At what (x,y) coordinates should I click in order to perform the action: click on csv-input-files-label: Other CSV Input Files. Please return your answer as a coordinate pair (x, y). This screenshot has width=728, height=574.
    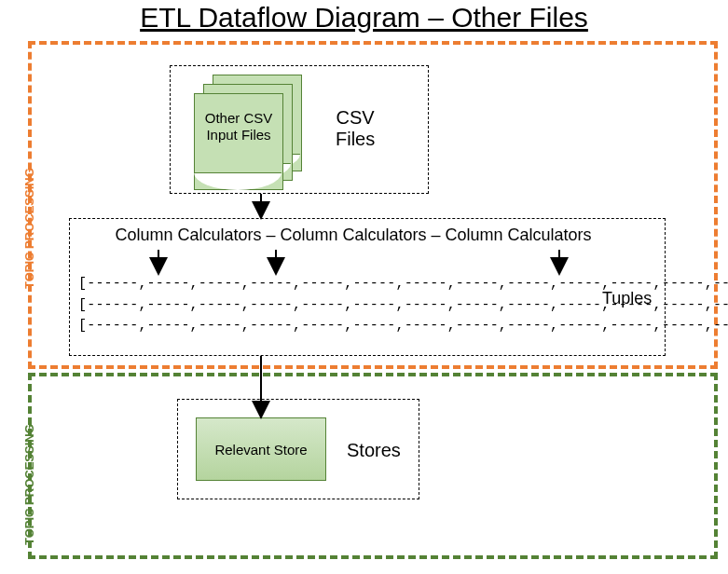
    Looking at the image, I should click on (239, 127).